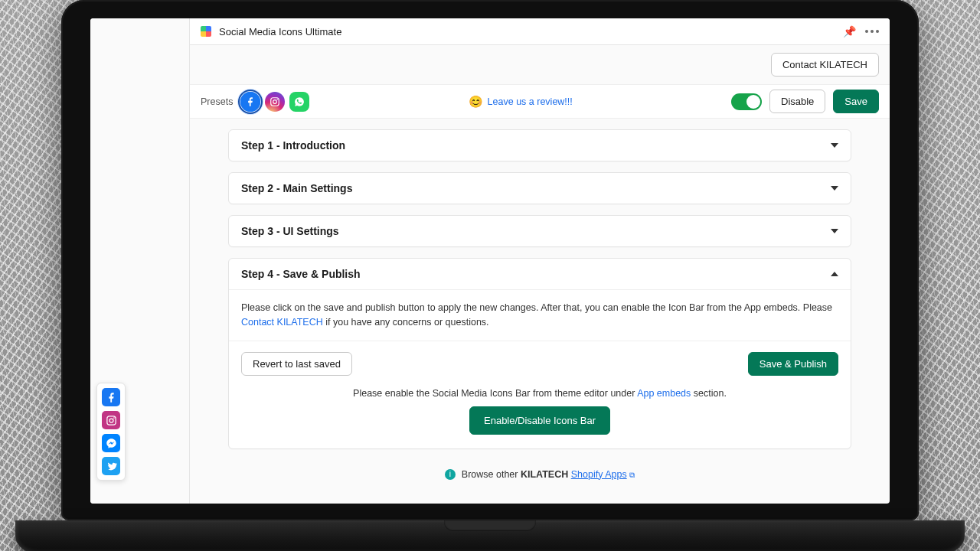 The image size is (980, 551). What do you see at coordinates (275, 102) in the screenshot?
I see `preset-instagram-icon` at bounding box center [275, 102].